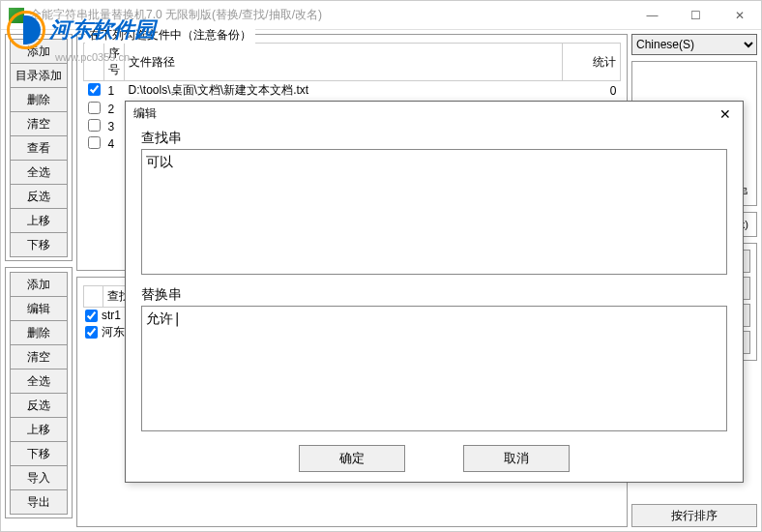 This screenshot has width=762, height=532. I want to click on maximize-button: ☐, so click(696, 15).